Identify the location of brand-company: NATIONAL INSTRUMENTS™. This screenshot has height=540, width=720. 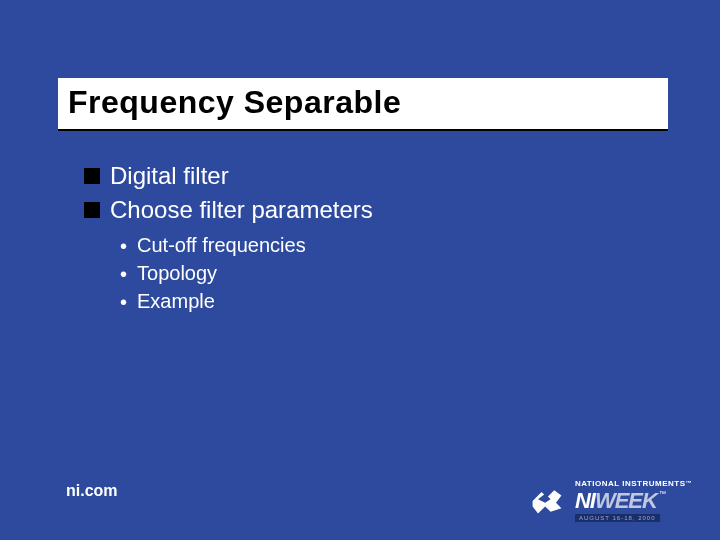
(634, 484).